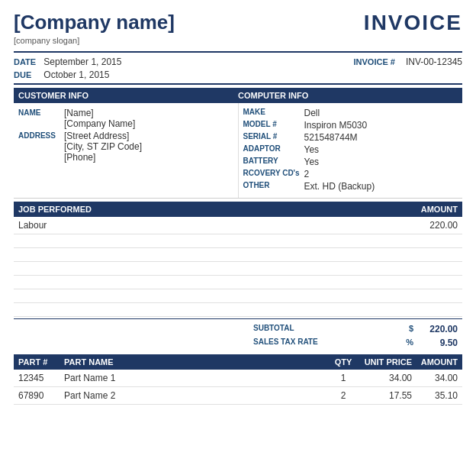 The image size is (476, 462). I want to click on job-section-header: JOB PERFORMED AMOUNT, so click(238, 209).